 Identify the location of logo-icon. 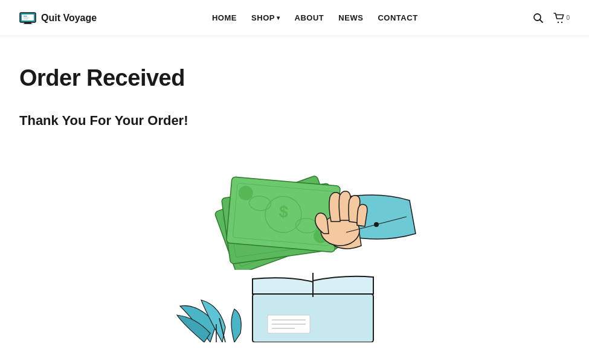
(28, 18).